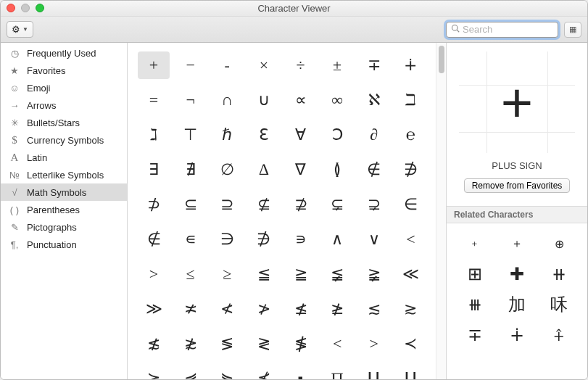  What do you see at coordinates (154, 100) in the screenshot?
I see `character-cell: =` at bounding box center [154, 100].